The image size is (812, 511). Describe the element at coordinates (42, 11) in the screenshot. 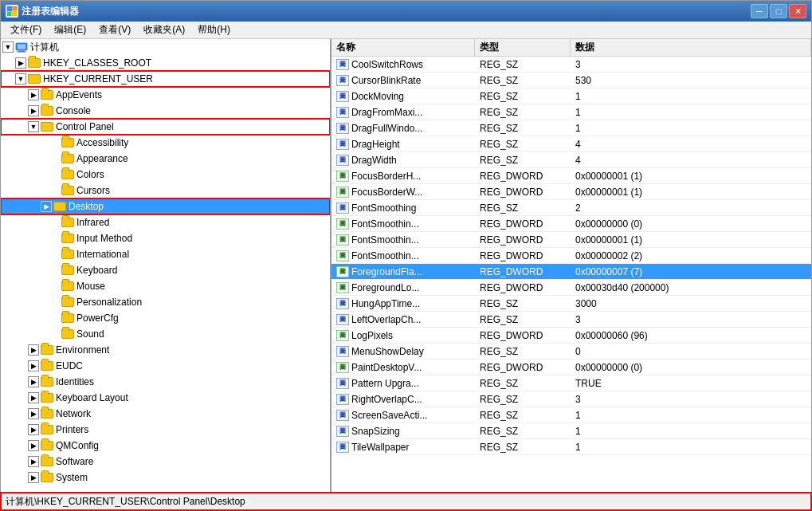

I see `title-bar-left: 注册表编辑器` at that location.